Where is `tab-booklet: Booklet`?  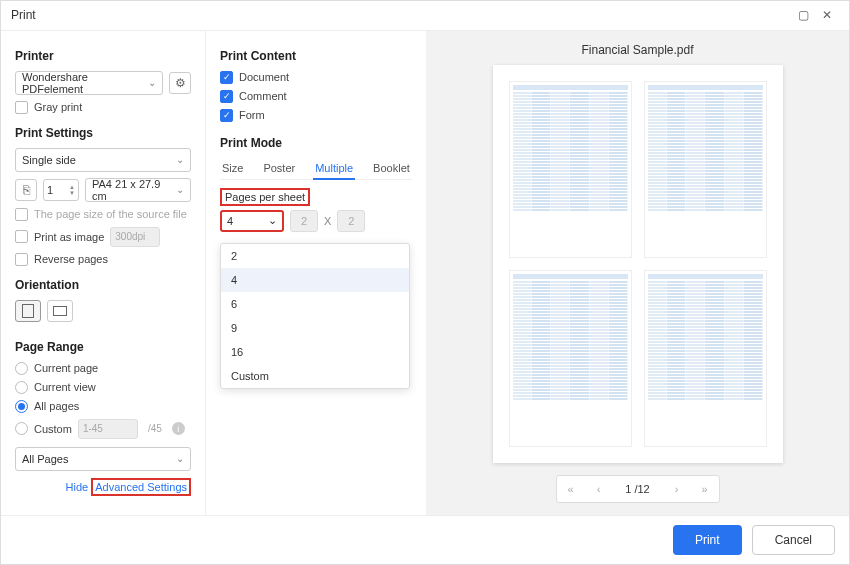
tab-booklet: Booklet is located at coordinates (392, 168).